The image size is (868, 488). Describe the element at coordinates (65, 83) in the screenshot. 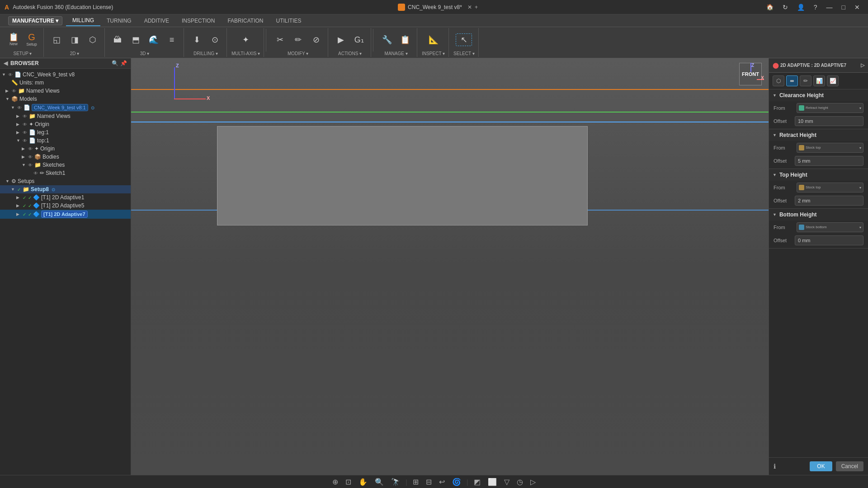

I see `tree-item-units: 📏 Units: mm` at that location.